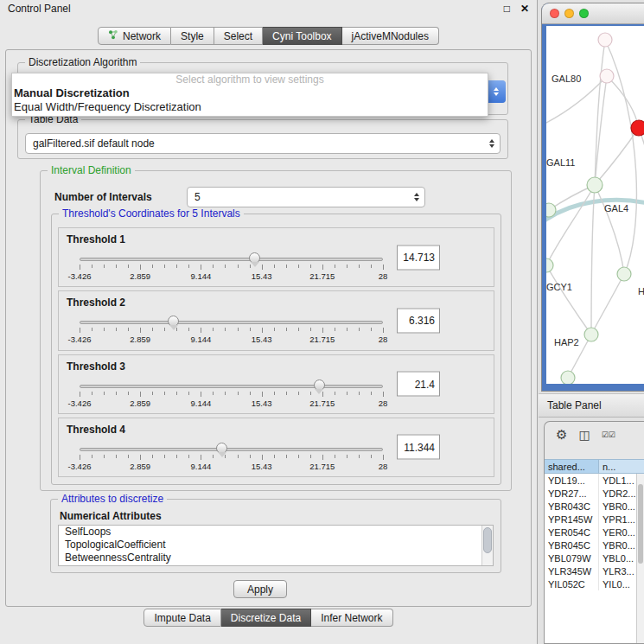 This screenshot has width=644, height=644. Describe the element at coordinates (572, 467) in the screenshot. I see `column-header-shared-name: shared...` at that location.